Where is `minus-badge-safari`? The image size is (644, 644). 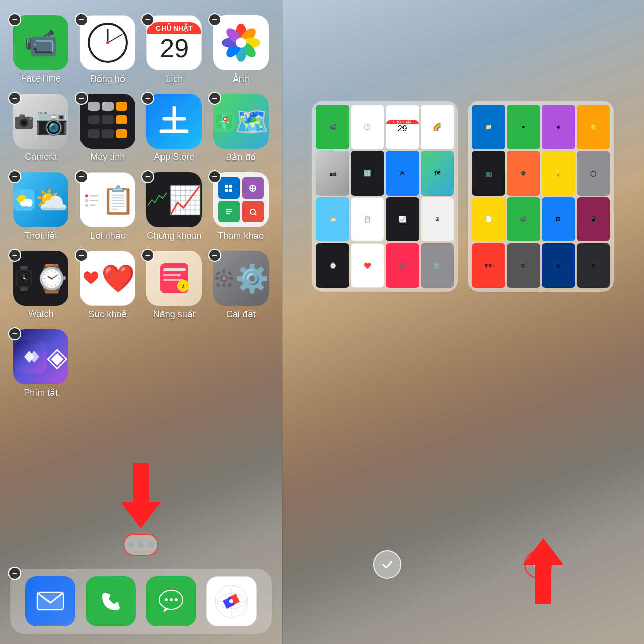
minus-badge-safari is located at coordinates (15, 573).